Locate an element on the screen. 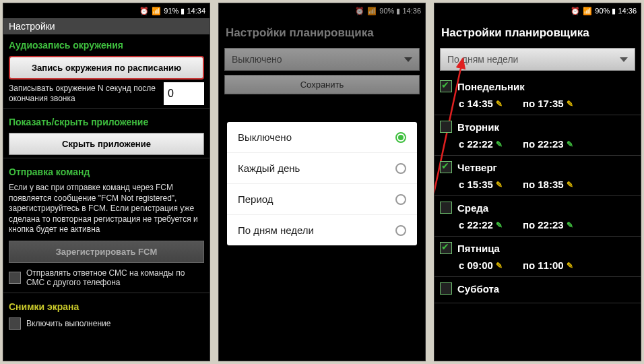 The height and width of the screenshot is (364, 644). from-time: с 14:35 ✎ is located at coordinates (481, 104).